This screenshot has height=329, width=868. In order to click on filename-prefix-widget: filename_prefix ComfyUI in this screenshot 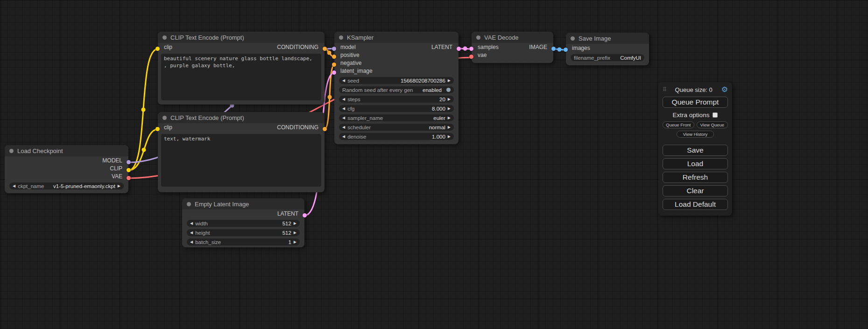, I will do `click(607, 58)`.